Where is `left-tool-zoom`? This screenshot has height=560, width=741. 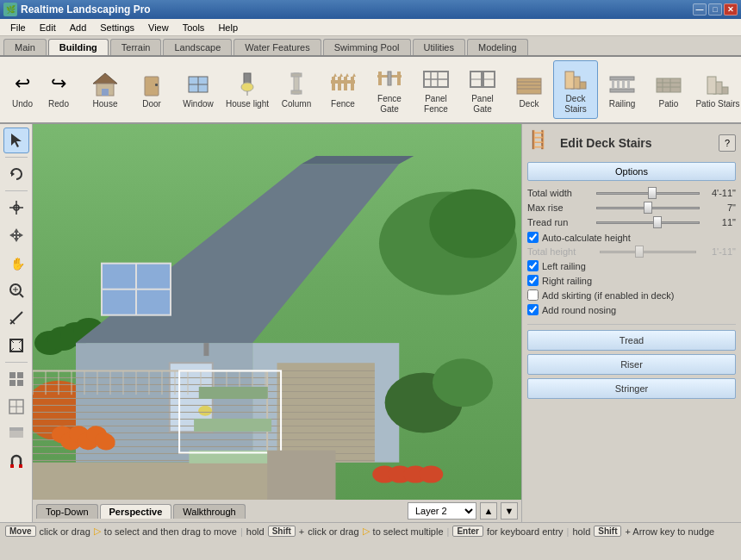 left-tool-zoom is located at coordinates (16, 290).